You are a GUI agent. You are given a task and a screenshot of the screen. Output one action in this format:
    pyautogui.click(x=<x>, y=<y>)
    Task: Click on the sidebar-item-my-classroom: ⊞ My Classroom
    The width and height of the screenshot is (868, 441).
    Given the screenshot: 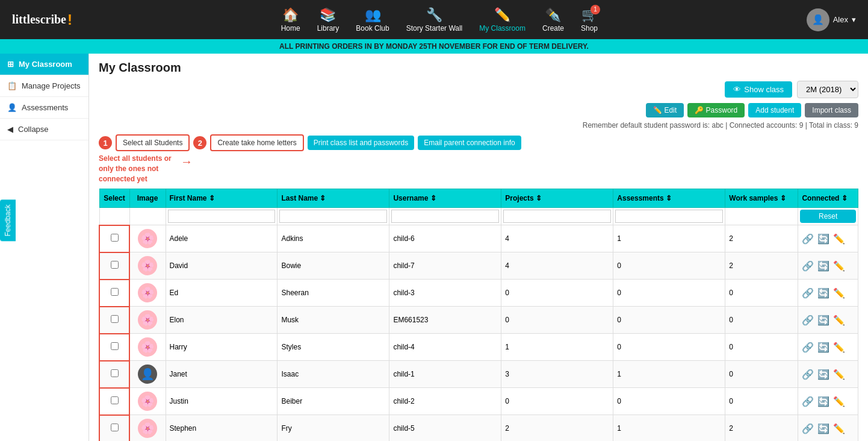 What is the action you would take?
    pyautogui.click(x=45, y=64)
    